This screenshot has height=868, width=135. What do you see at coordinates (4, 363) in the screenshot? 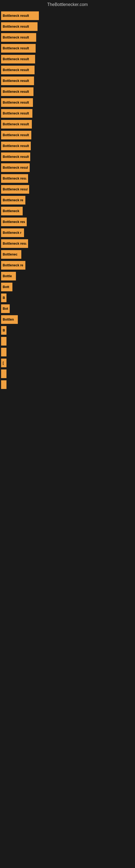
I see `bar: [` at bounding box center [4, 363].